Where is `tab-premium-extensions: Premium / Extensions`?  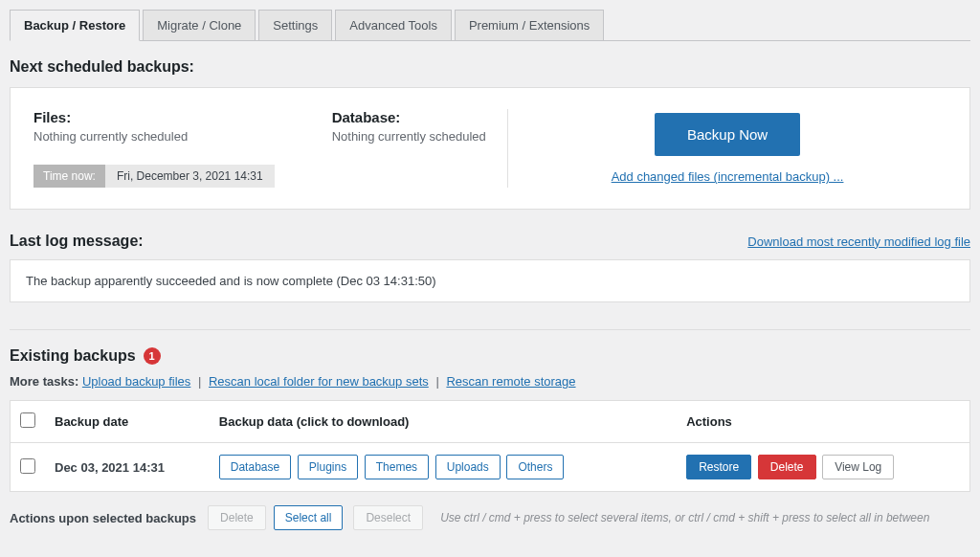
tab-premium-extensions: Premium / Extensions is located at coordinates (529, 25).